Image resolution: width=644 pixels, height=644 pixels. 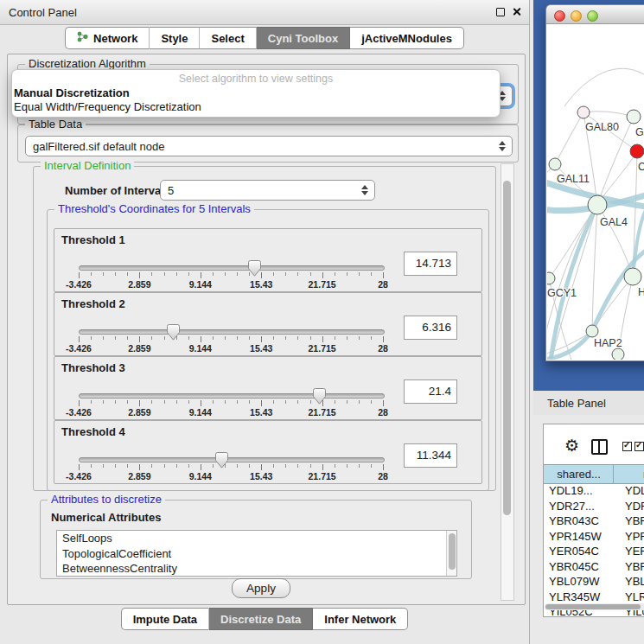 I want to click on table-horizontal-scrollbar, so click(x=595, y=607).